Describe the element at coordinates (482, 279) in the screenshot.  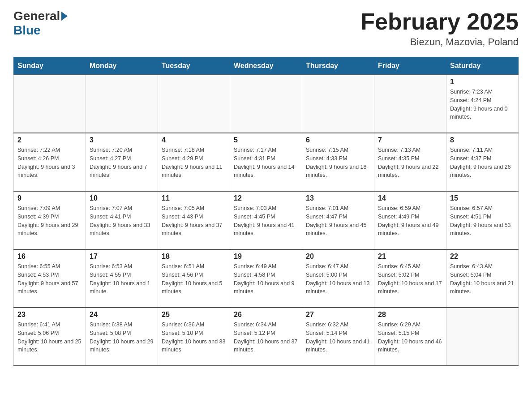
I see `day-info: Sunrise: 6:43 AM Sunset: 5:04 PM Dayligh…` at that location.